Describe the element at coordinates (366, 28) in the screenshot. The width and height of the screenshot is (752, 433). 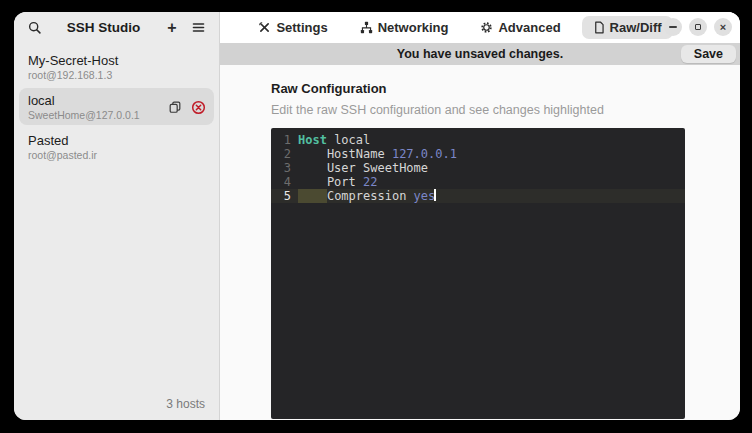
I see `network-icon` at that location.